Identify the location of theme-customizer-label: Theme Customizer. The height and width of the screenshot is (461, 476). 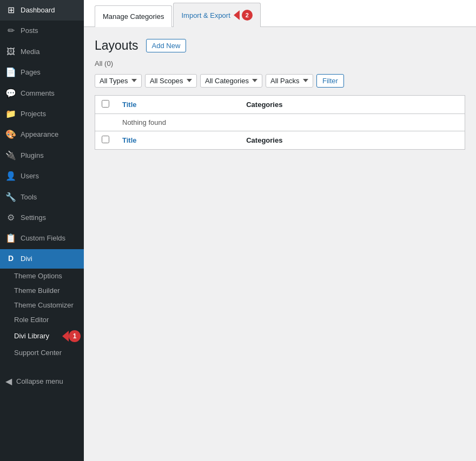
(44, 305).